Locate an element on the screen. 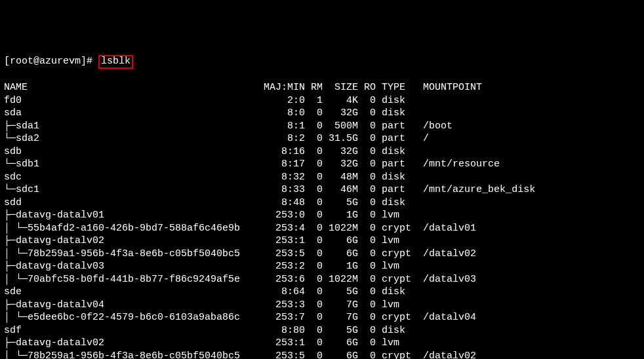  device-row: sda 8:0 0 32G 0 disk is located at coordinates (322, 113).